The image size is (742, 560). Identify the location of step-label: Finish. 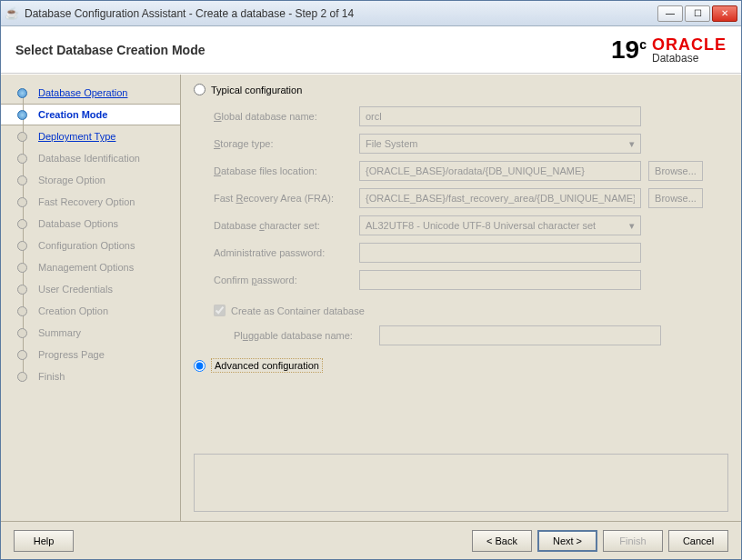
(51, 376).